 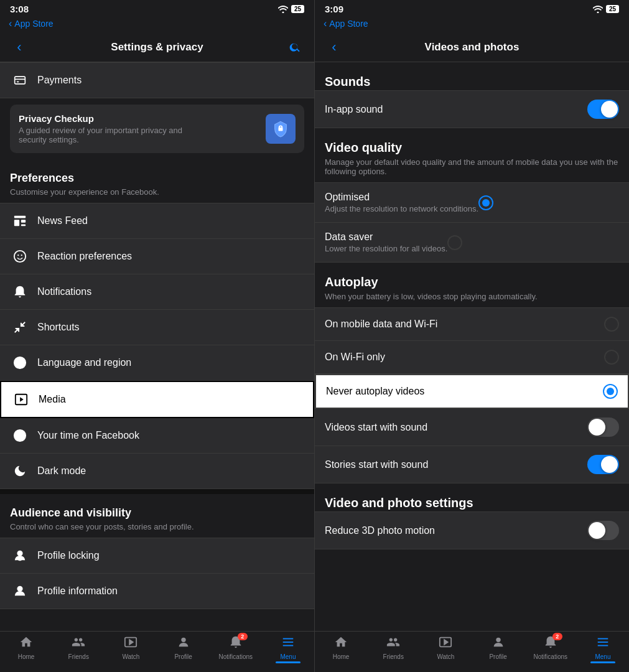 I want to click on wifi-only-radio, so click(x=612, y=357).